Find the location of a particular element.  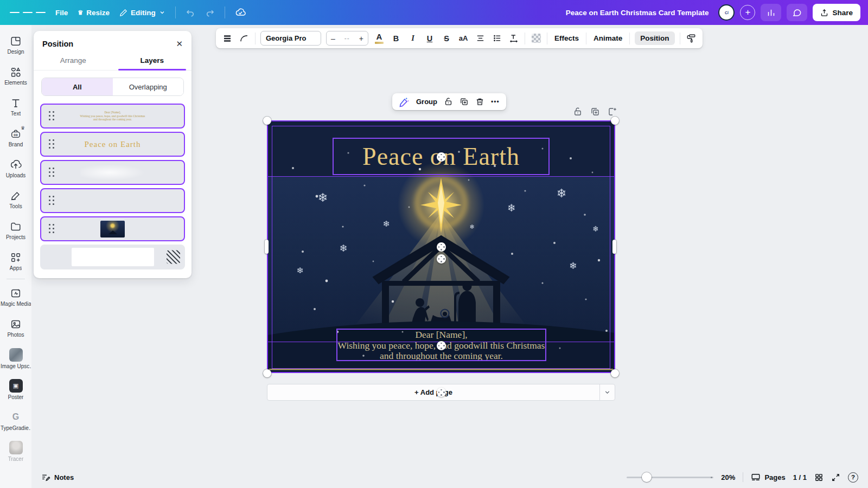

copy-style-icon is located at coordinates (691, 38).